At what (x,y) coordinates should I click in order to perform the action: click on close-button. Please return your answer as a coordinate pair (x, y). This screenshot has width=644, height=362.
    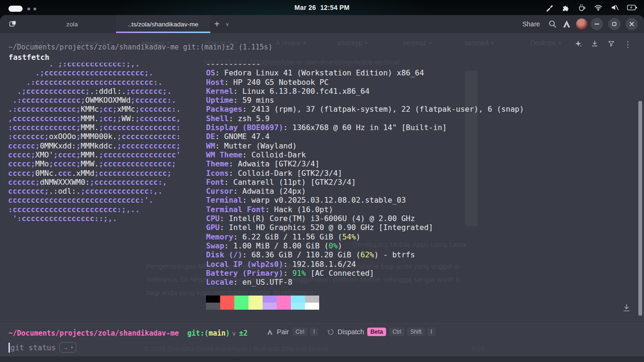
    Looking at the image, I should click on (632, 24).